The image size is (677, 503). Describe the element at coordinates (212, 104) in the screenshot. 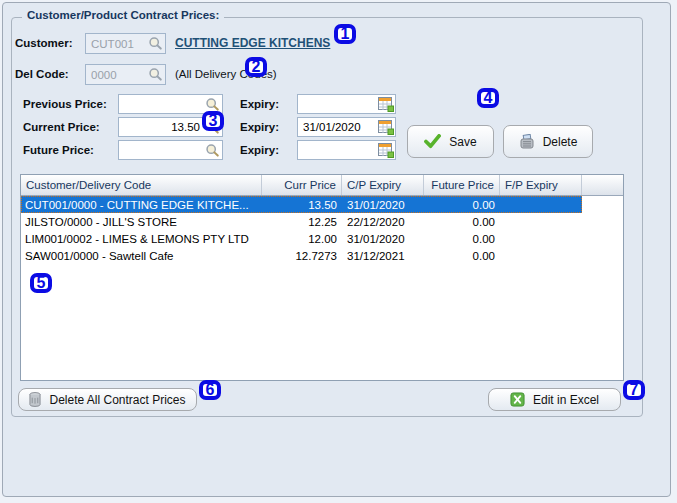

I see `previous-price-lookup-magnifier-icon` at that location.